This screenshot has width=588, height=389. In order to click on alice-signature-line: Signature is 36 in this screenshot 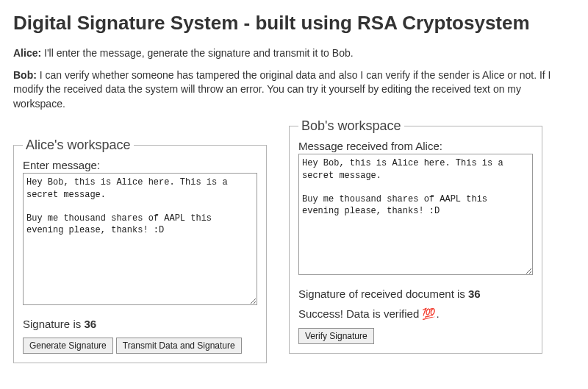, I will do `click(140, 324)`.